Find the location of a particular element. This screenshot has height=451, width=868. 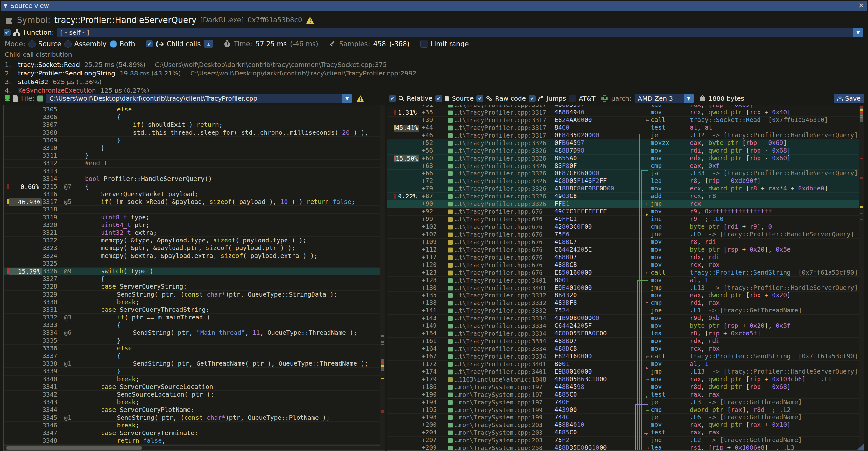

source-line-row: 3319uint8_t type; is located at coordinates (194, 218).